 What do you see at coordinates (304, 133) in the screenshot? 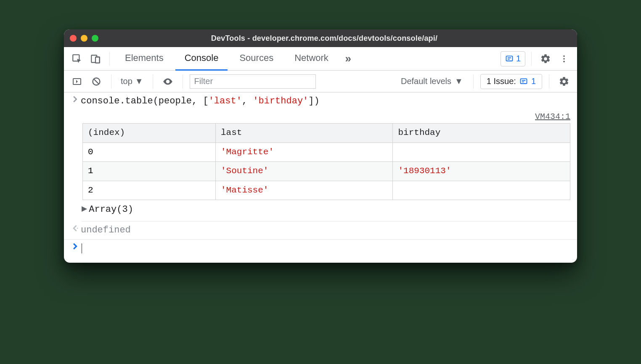
I see `table-header-last: last` at bounding box center [304, 133].